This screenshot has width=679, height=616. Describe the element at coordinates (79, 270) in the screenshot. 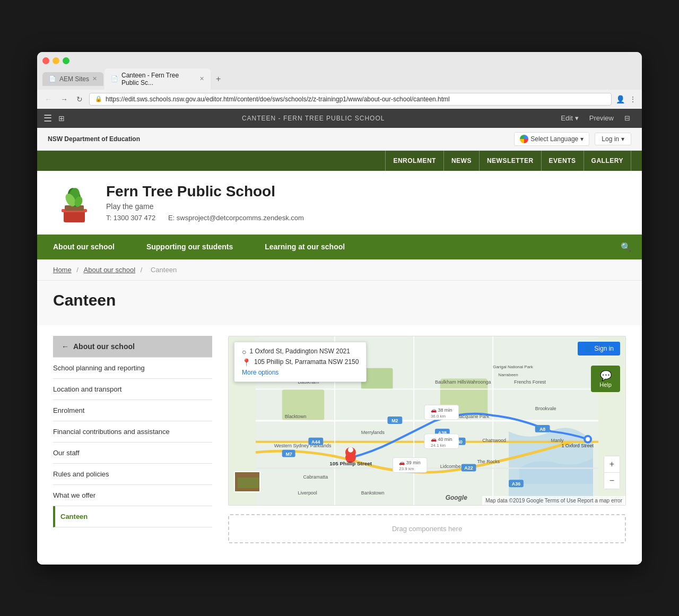

I see `breadcrumb-sep-1: /` at that location.